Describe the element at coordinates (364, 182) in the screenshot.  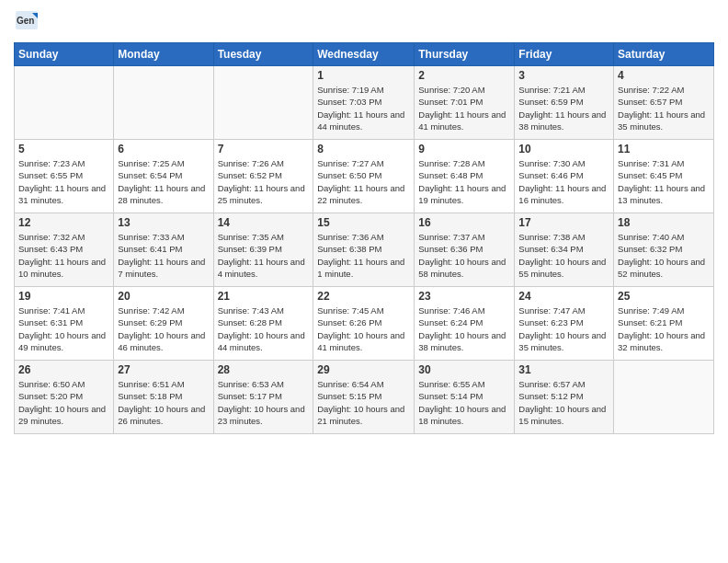
I see `day-info: Sunrise: 7:27 AMSunset: 6:50 PMDaylight:…` at that location.